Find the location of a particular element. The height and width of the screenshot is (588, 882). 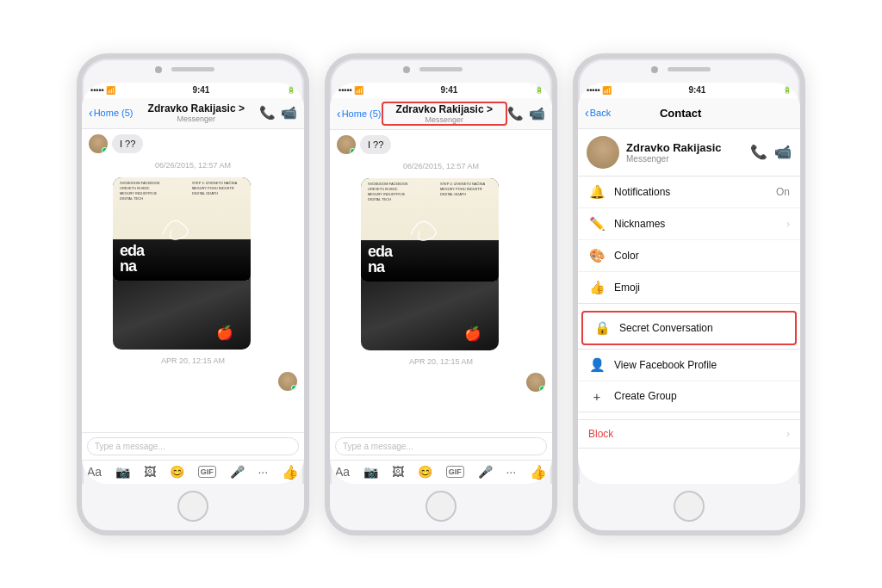

timestamp-1: 06/26/2015, 12:57 AM is located at coordinates (193, 165).